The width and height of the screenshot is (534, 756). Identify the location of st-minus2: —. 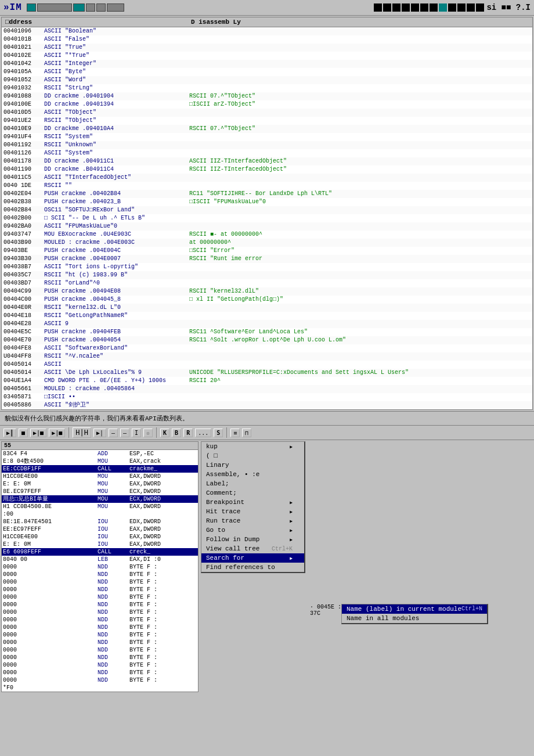
(125, 433).